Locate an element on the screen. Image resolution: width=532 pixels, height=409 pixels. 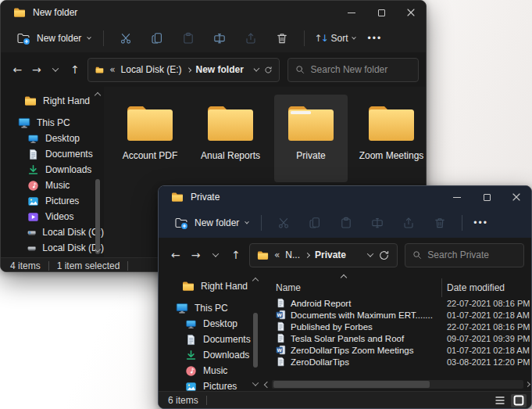
file-row: ZeroDollarTips 03-08-2021 12:20 PM is located at coordinates (397, 361).